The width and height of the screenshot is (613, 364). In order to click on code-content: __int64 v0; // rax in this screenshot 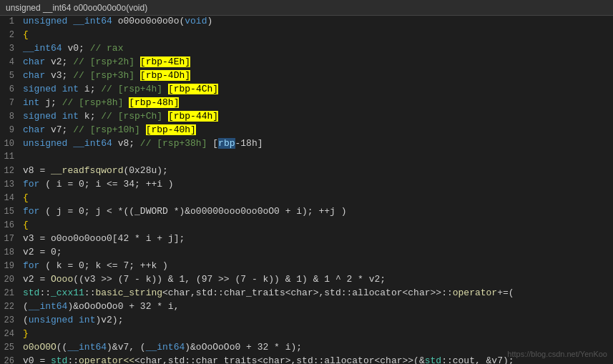, I will do `click(316, 49)`.